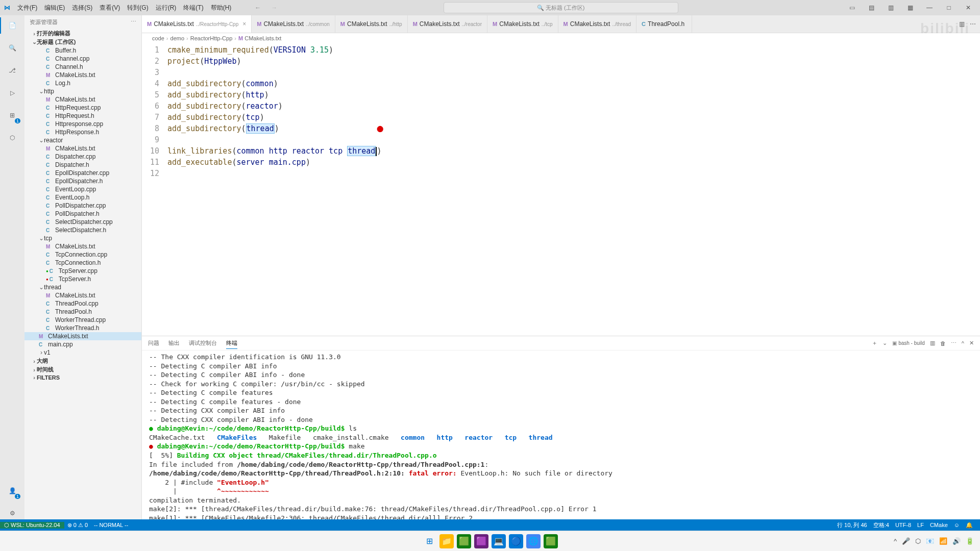  Describe the element at coordinates (83, 83) in the screenshot. I see `tree-file: CLog.h` at that location.